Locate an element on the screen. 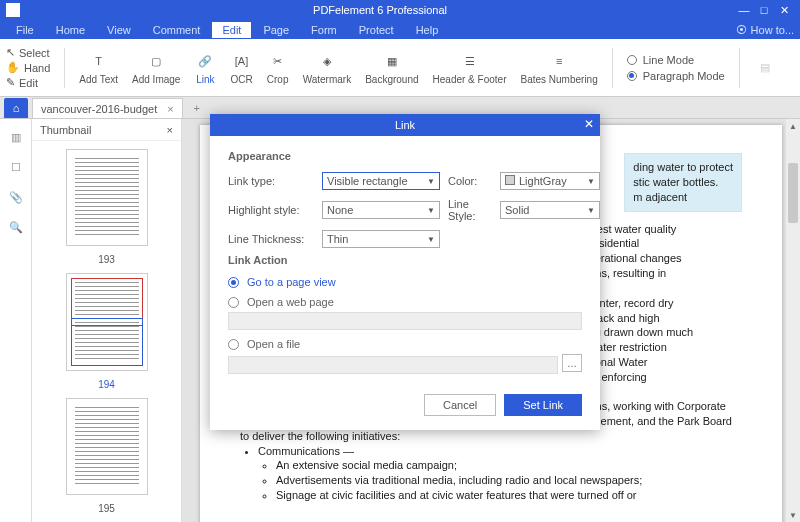 The image size is (800, 522). vertical-scrollbar: ▲ ▼ is located at coordinates (793, 320).